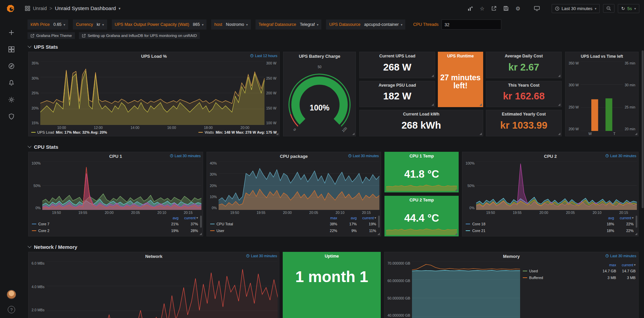 This screenshot has width=644, height=318. I want to click on cpu2-chart, so click(557, 185).